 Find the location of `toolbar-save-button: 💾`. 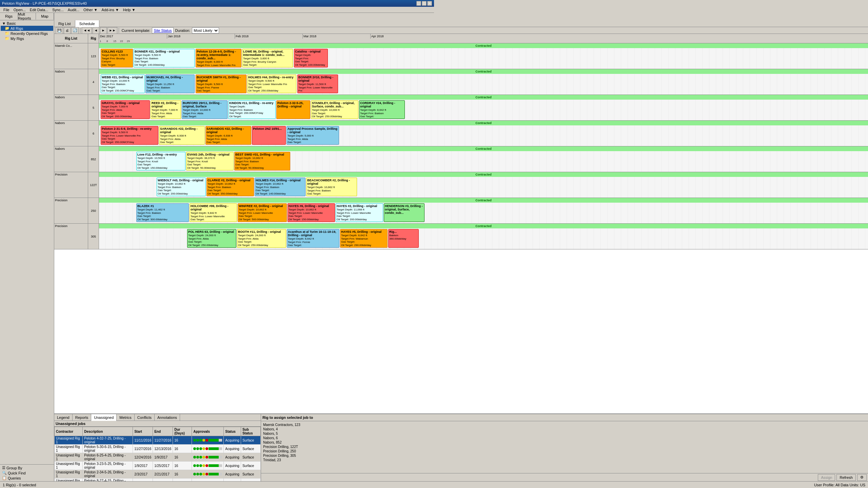

toolbar-save-button: 💾 is located at coordinates (59, 30).